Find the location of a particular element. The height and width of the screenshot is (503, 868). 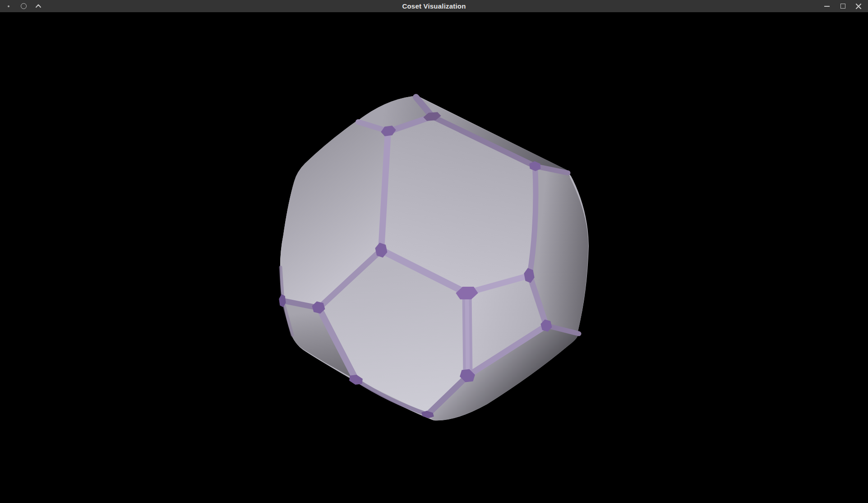

window-title: Coset Visualization is located at coordinates (434, 6).